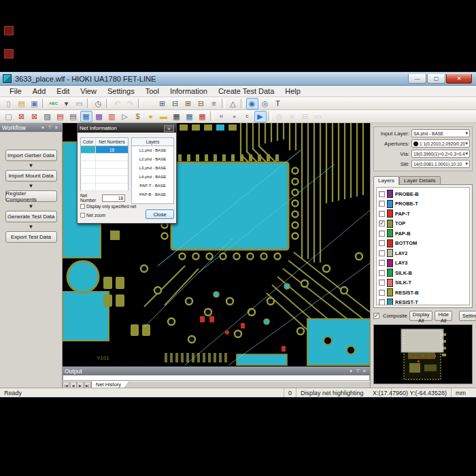  I want to click on dialog-close-button: Close, so click(160, 214).